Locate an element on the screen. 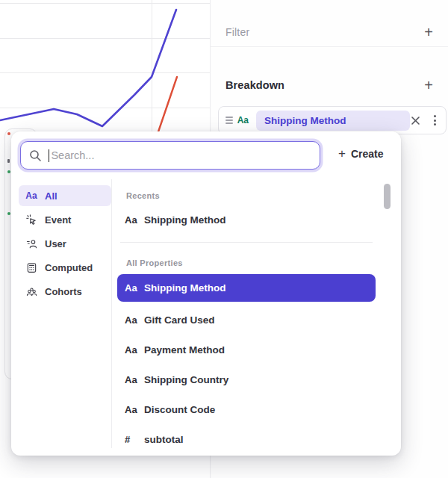  series-swatch-red is located at coordinates (9, 134).